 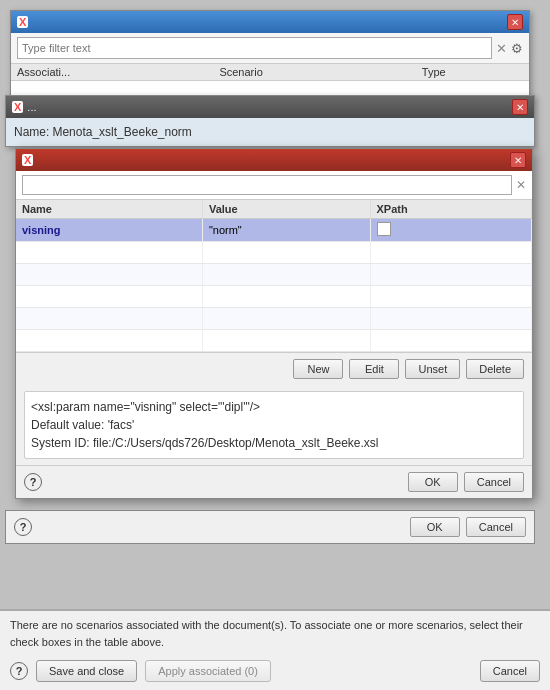 What do you see at coordinates (466, 482) in the screenshot?
I see `params-ok-cancel-buttons: OK Cancel` at bounding box center [466, 482].